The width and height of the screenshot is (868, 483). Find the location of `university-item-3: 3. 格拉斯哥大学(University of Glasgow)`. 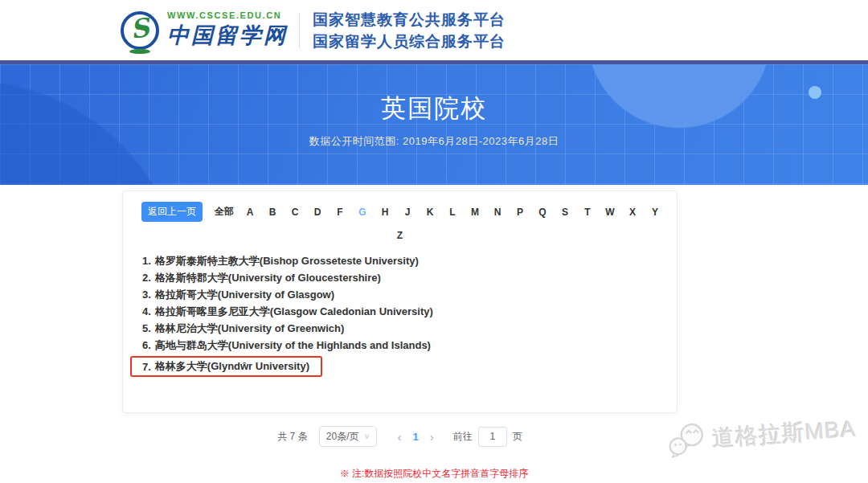

university-item-3: 3. 格拉斯哥大学(University of Glasgow) is located at coordinates (410, 294).